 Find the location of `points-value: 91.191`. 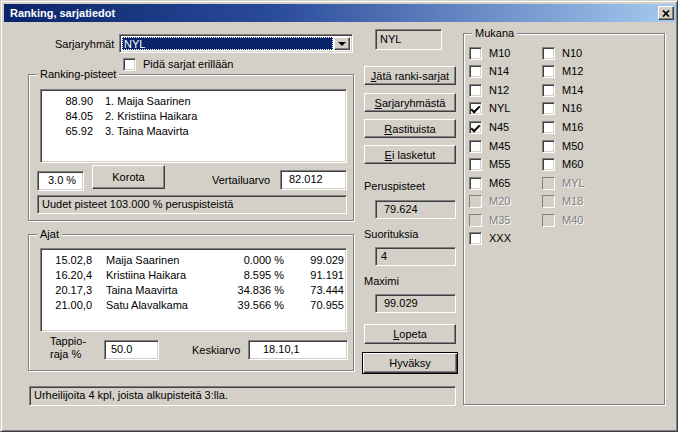

points-value: 91.191 is located at coordinates (321, 276).